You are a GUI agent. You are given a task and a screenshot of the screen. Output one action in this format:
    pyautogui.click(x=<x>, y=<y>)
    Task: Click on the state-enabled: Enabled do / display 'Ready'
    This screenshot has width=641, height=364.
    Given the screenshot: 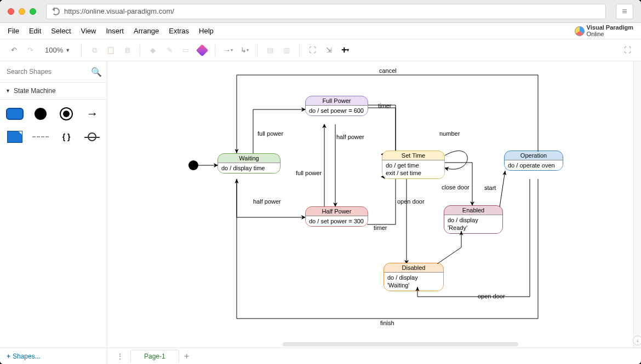 What is the action you would take?
    pyautogui.click(x=473, y=219)
    